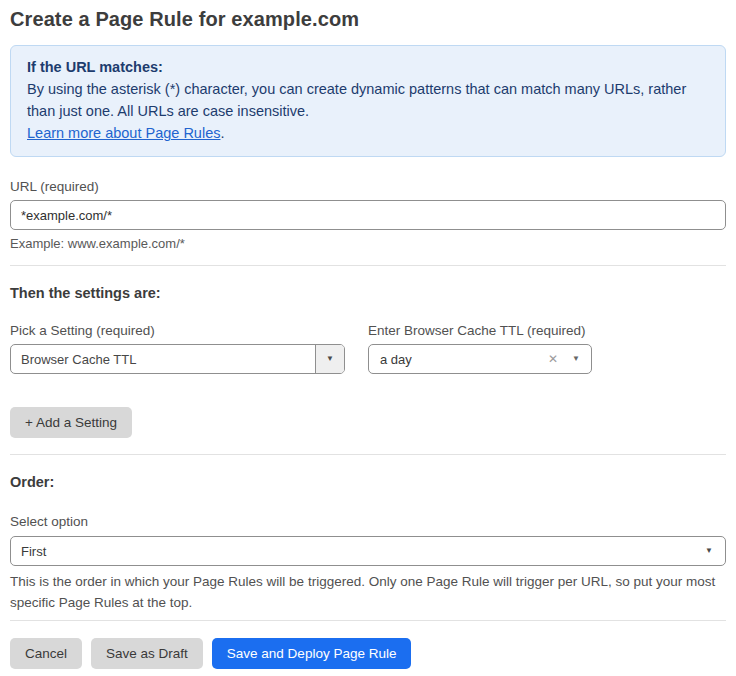 The image size is (736, 676). I want to click on order-helper-text: This is the order in which your Page Rul…, so click(363, 592).